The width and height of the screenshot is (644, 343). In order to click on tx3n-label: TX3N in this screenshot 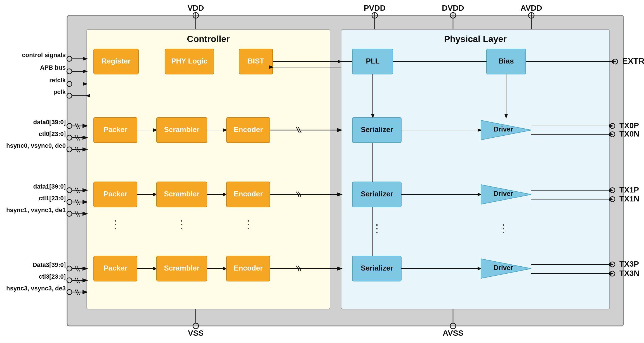, I will do `click(629, 273)`.